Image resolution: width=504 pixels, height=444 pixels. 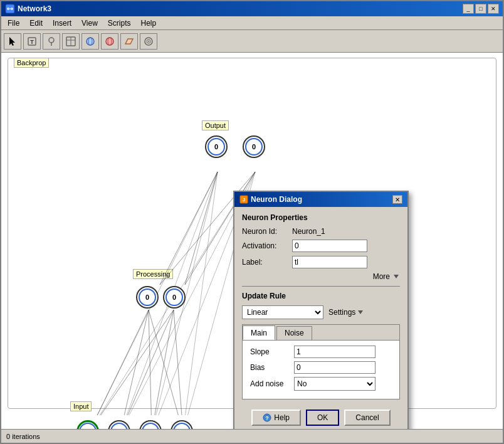 What do you see at coordinates (13, 41) in the screenshot?
I see `cursor-tool-button` at bounding box center [13, 41].